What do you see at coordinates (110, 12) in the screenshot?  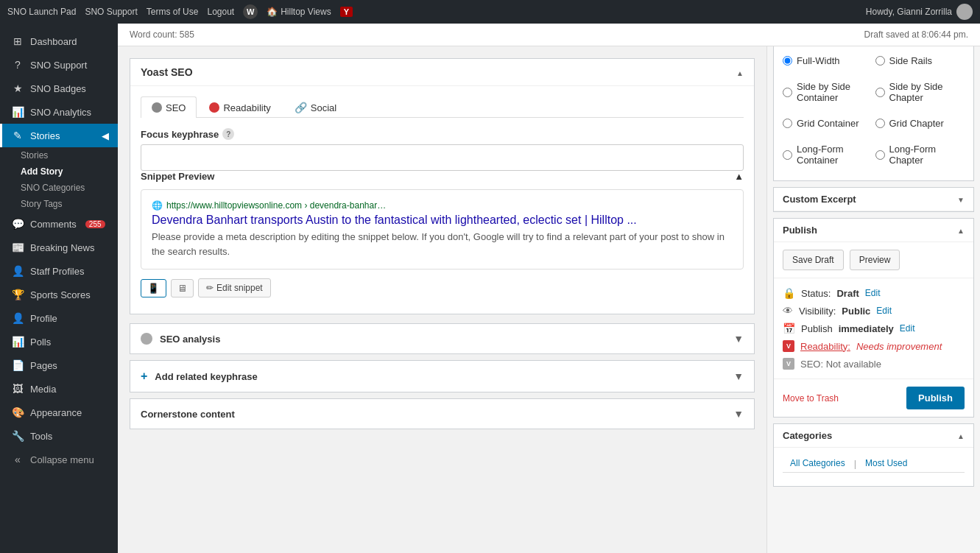 I see `admin-bar-sno-support: SNO Support` at bounding box center [110, 12].